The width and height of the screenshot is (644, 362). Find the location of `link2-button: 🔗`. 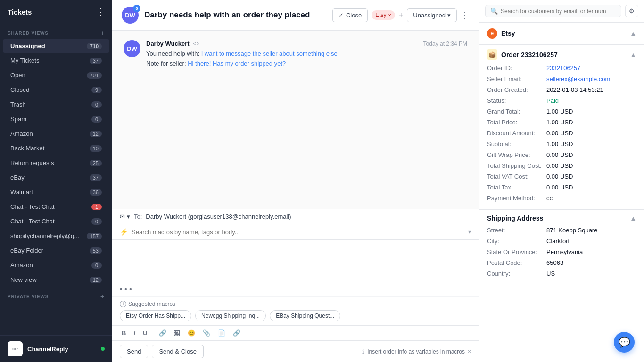

link2-button: 🔗 is located at coordinates (237, 333).